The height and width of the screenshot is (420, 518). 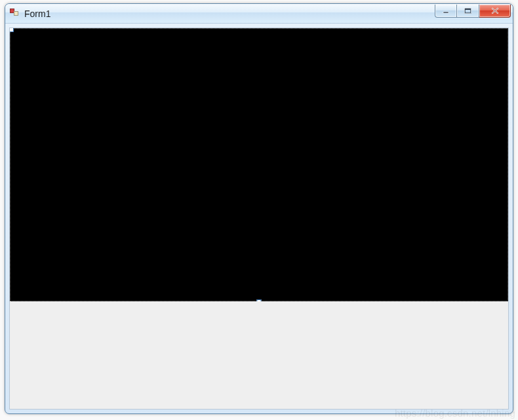 I want to click on maximize-icon, so click(x=468, y=10).